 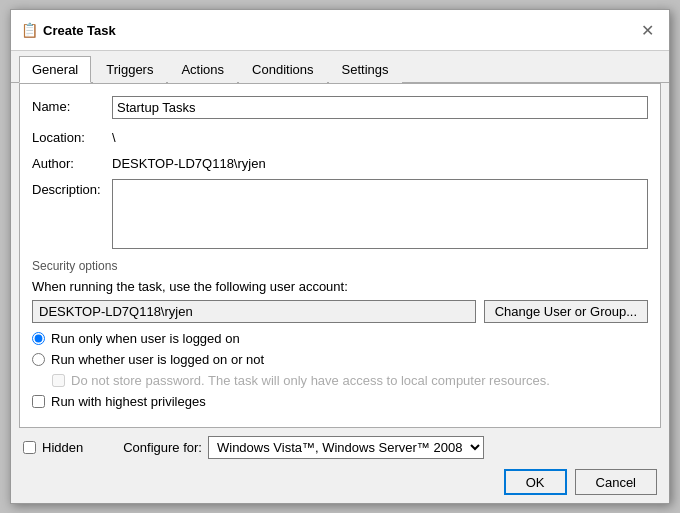 What do you see at coordinates (68, 30) in the screenshot?
I see `title-bar-left: 📋 Create Task` at bounding box center [68, 30].